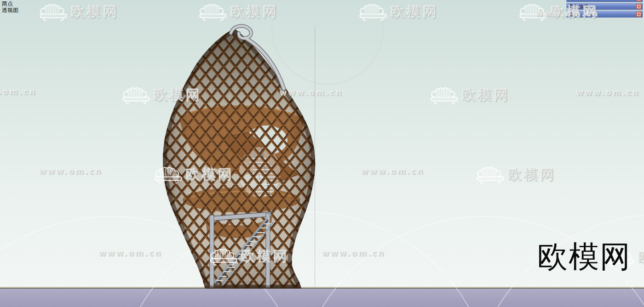 Image resolution: width=644 pixels, height=307 pixels. What do you see at coordinates (573, 14) in the screenshot?
I see `dialog-title: 阴影` at bounding box center [573, 14].